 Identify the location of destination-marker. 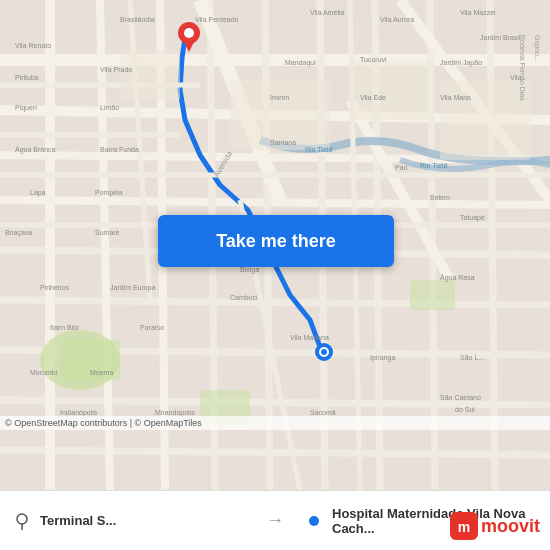
(324, 354).